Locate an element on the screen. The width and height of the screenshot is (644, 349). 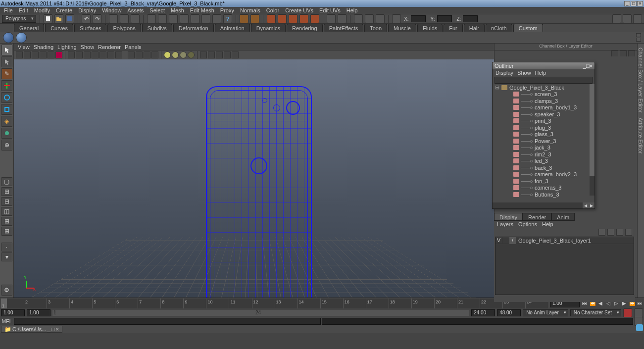
undo-icon: ↶ is located at coordinates (86, 19).